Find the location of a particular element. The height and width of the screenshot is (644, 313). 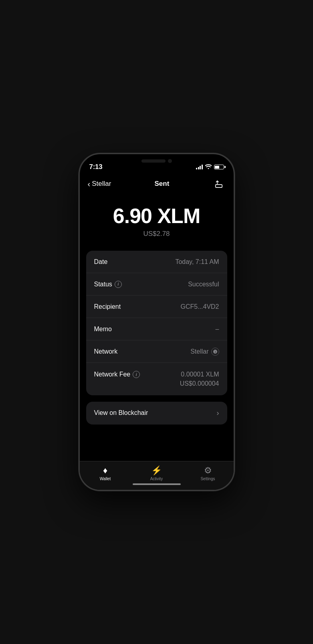

details-card: Date Today, 7:11 AM Status i Successful … is located at coordinates (157, 323).